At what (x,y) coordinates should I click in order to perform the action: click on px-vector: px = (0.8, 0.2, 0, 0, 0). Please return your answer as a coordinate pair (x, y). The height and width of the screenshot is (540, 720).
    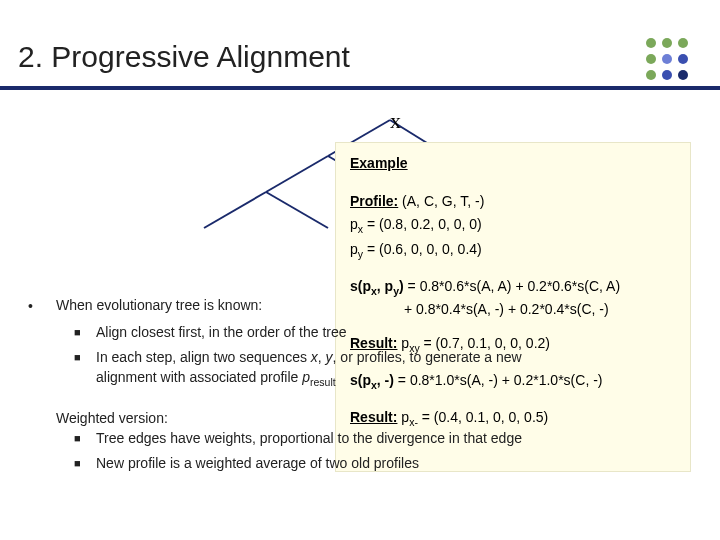
    Looking at the image, I should click on (513, 226).